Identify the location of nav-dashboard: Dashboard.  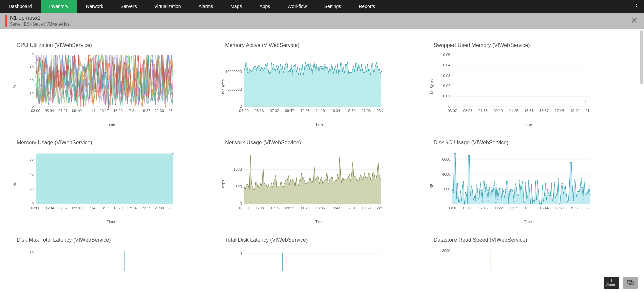
(20, 6).